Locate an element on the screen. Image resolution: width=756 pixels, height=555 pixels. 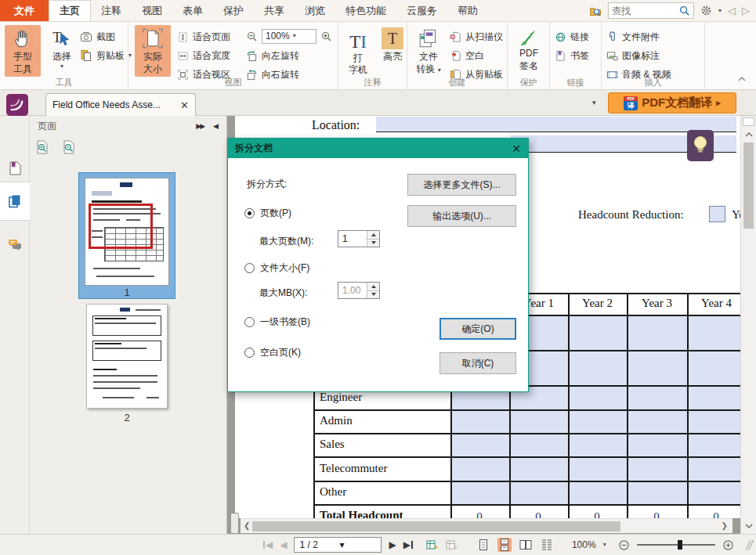
menu-tab-form: 表单 is located at coordinates (193, 11).